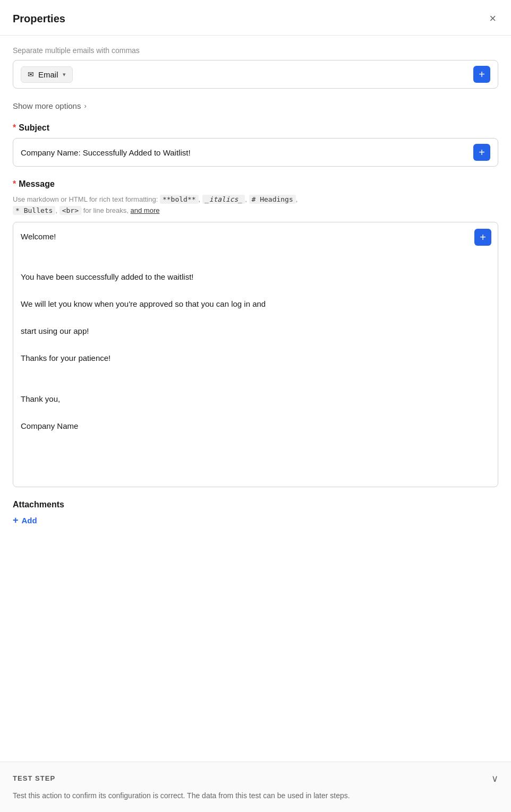  I want to click on attachments-label: Attachments, so click(255, 505).